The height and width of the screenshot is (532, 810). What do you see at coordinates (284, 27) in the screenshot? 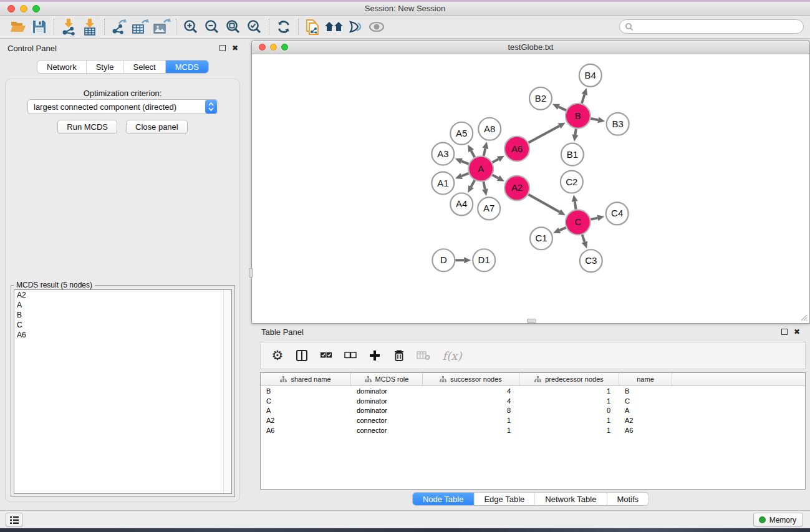
I see `refresh-view-icon` at bounding box center [284, 27].